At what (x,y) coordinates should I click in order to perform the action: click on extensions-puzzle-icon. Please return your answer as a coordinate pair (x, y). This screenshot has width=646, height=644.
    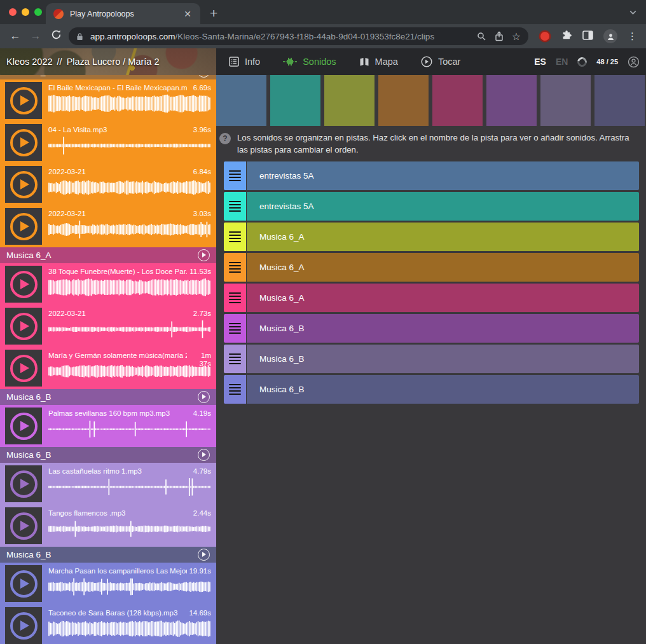
    Looking at the image, I should click on (567, 37).